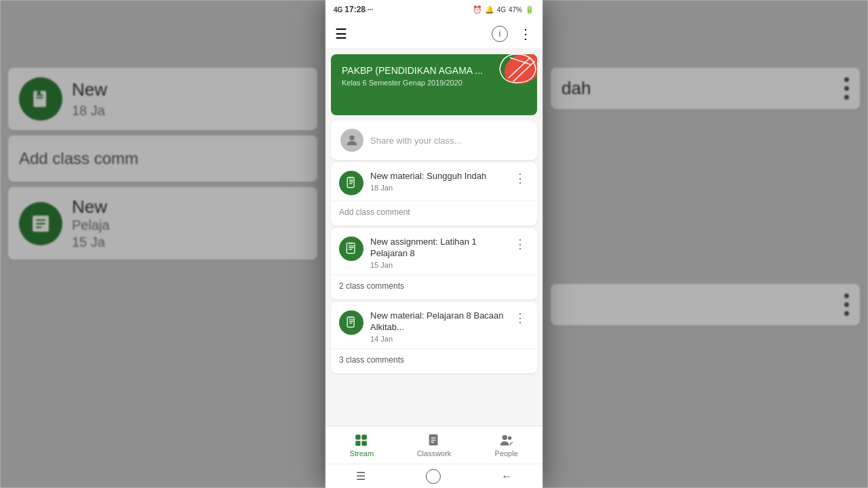  I want to click on sys-back-btn: ←, so click(507, 476).